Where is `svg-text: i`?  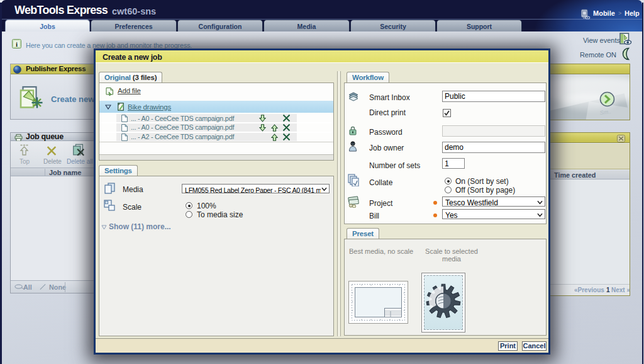
svg-text: i is located at coordinates (16, 44).